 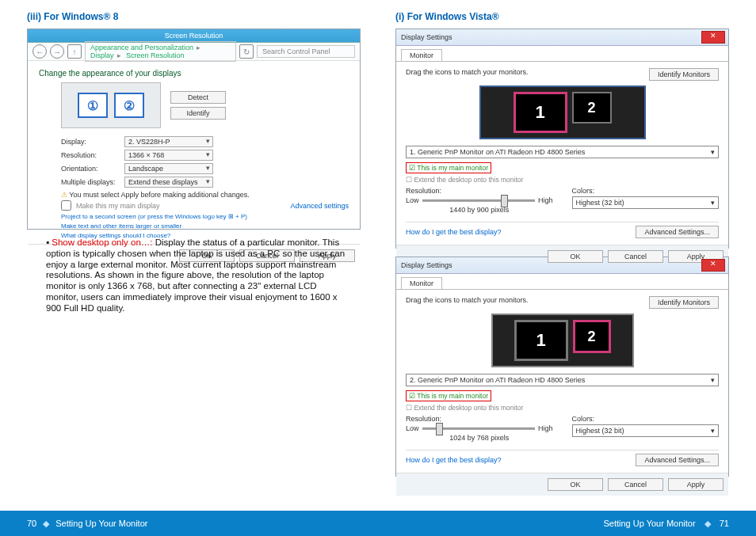 I want to click on multiple-select: Extend these displays, so click(x=169, y=182).